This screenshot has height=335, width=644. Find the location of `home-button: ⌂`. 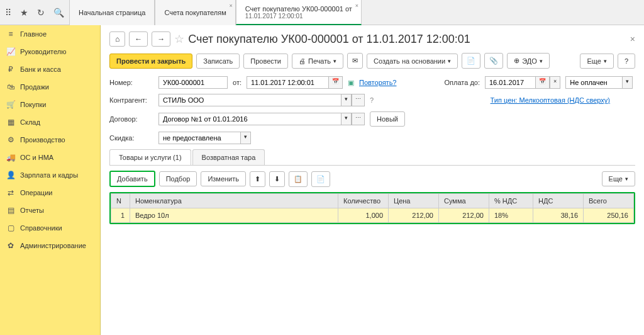

home-button: ⌂ is located at coordinates (117, 39).